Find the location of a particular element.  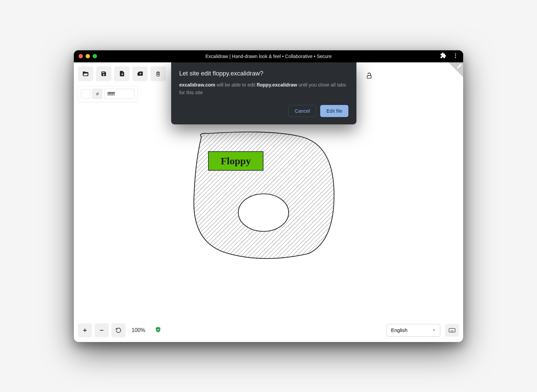

bottom-right-controls: English is located at coordinates (423, 330).